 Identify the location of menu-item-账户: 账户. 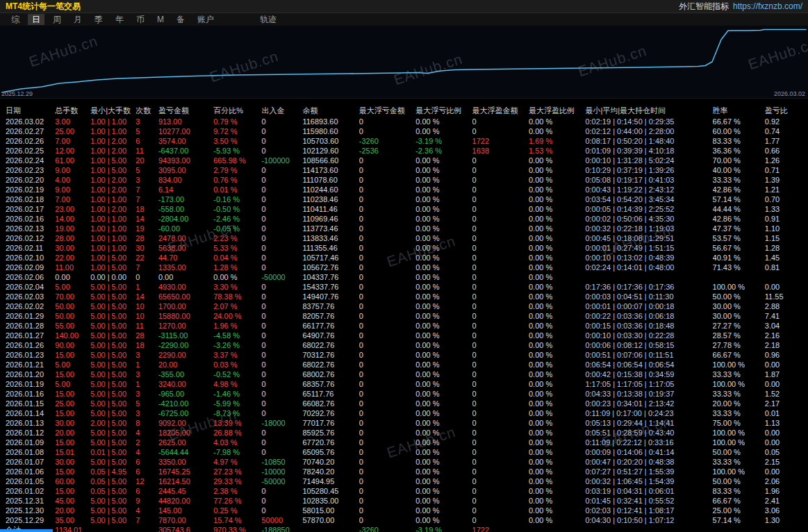
(206, 19).